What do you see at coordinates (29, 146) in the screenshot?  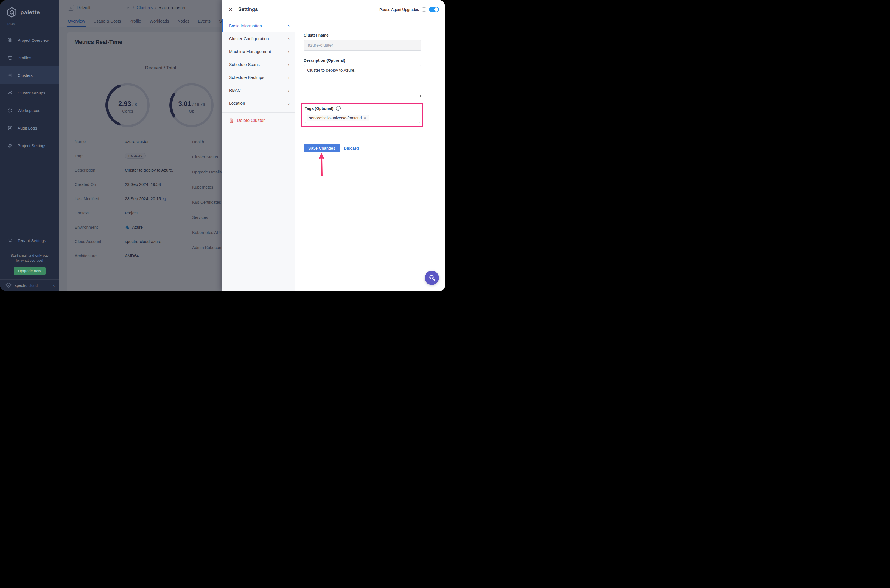 I see `sidebar: palette 4.4.19 Project Overview Profiles…` at bounding box center [29, 146].